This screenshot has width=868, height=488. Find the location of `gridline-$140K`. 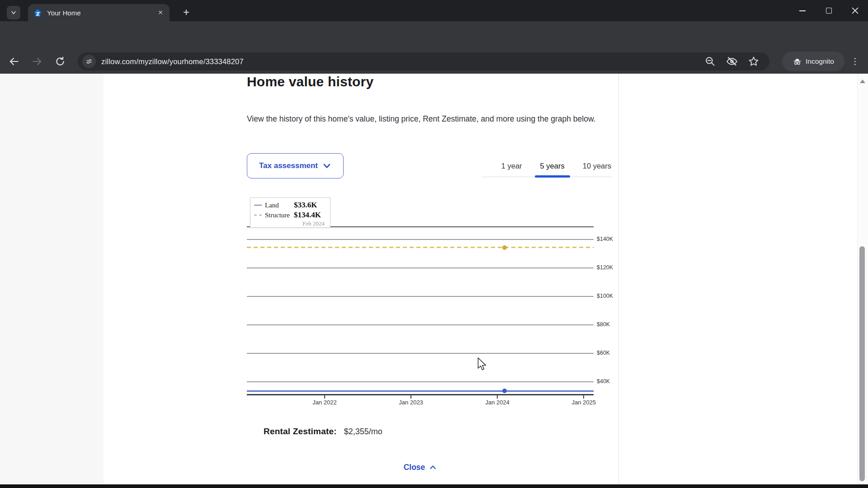

gridline-$140K is located at coordinates (420, 239).